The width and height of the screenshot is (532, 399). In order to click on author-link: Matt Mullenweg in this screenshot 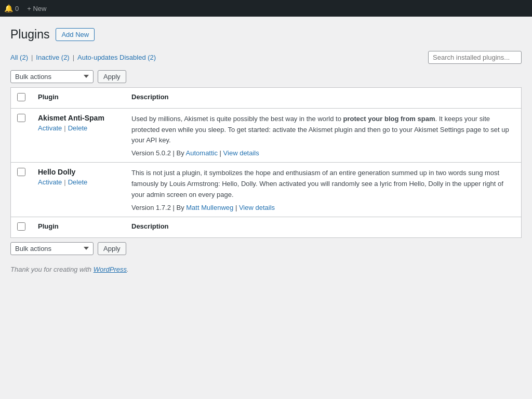, I will do `click(210, 208)`.